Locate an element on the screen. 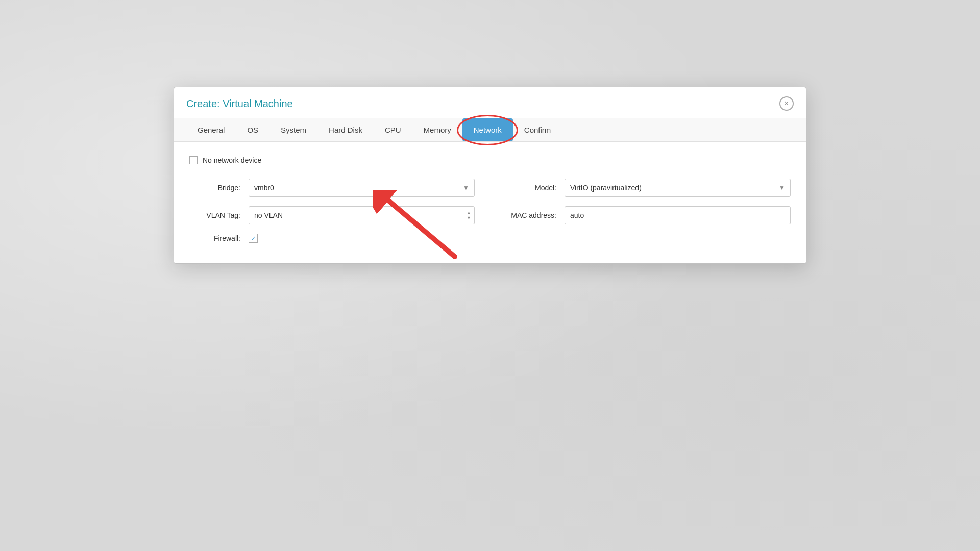 The width and height of the screenshot is (980, 551). mac-value: auto is located at coordinates (577, 215).